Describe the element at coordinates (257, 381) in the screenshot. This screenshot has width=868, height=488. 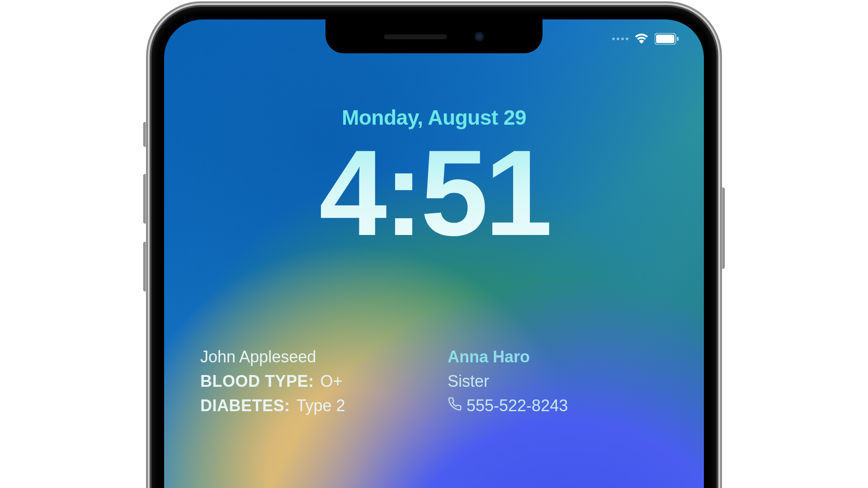
I see `blood-type-label: BLOOD TYPE:` at that location.